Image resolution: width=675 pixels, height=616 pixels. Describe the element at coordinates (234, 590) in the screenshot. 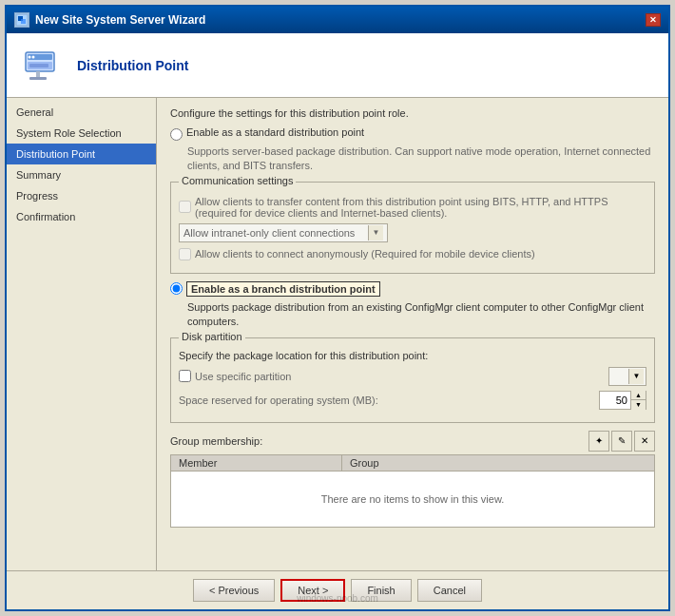

I see `prev-button: < Previous` at that location.